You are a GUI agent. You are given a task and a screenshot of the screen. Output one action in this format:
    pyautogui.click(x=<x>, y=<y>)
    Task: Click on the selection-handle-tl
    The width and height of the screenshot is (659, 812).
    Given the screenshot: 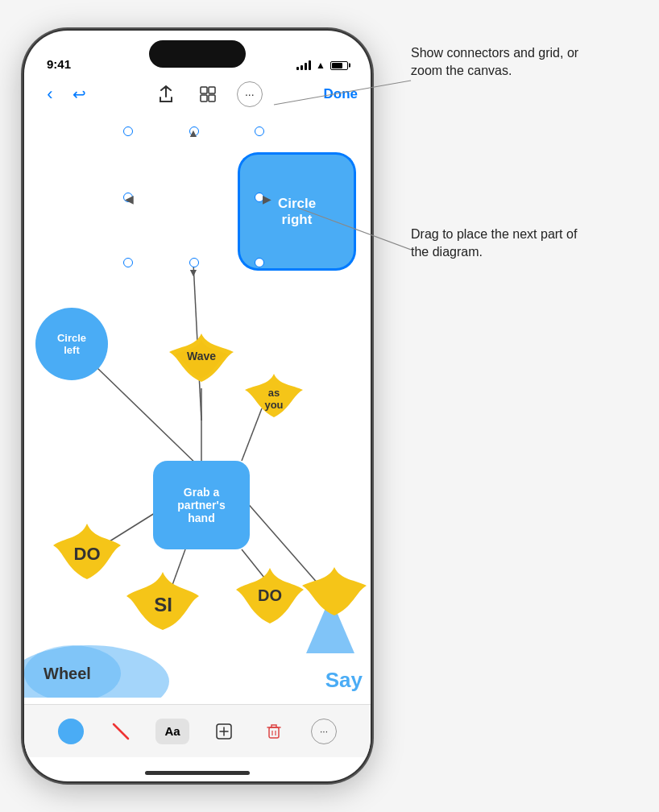 What is the action you would take?
    pyautogui.click(x=128, y=131)
    